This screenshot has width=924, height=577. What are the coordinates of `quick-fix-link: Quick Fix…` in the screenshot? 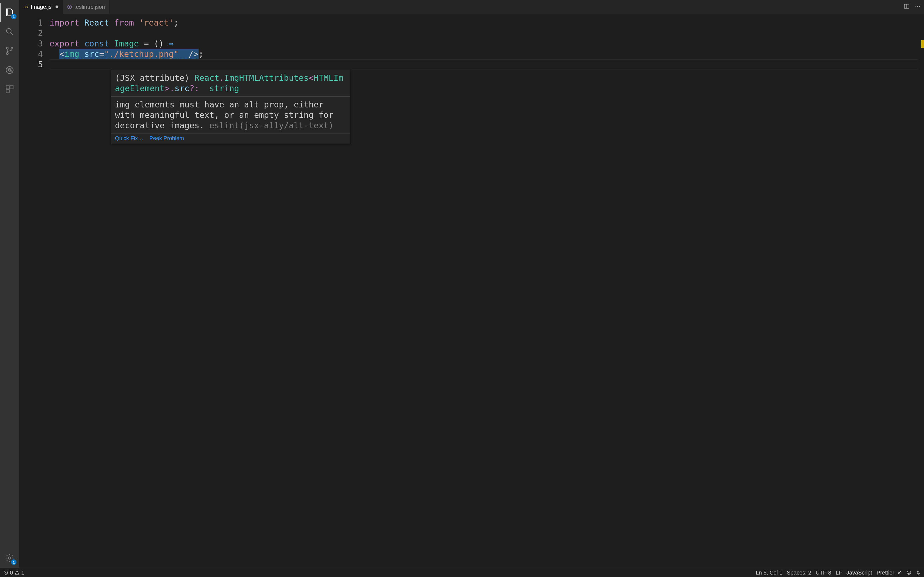 It's located at (129, 138).